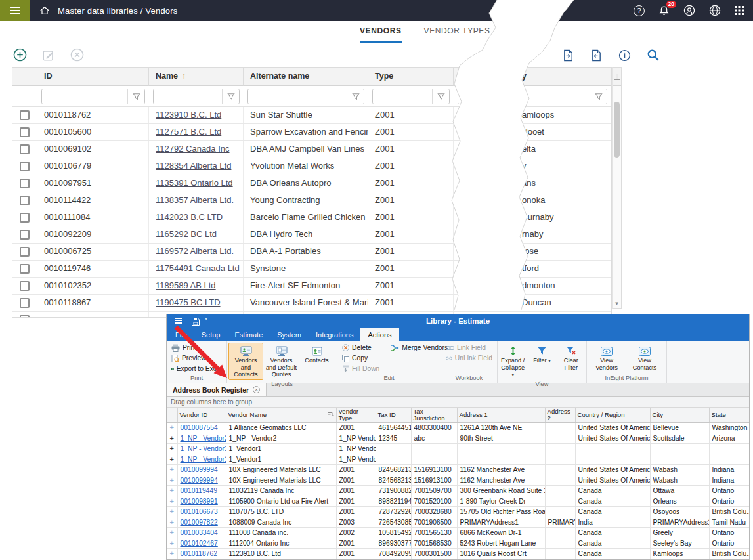 The height and width of the screenshot is (560, 753). What do you see at coordinates (679, 415) in the screenshot?
I see `column-header-city: City` at bounding box center [679, 415].